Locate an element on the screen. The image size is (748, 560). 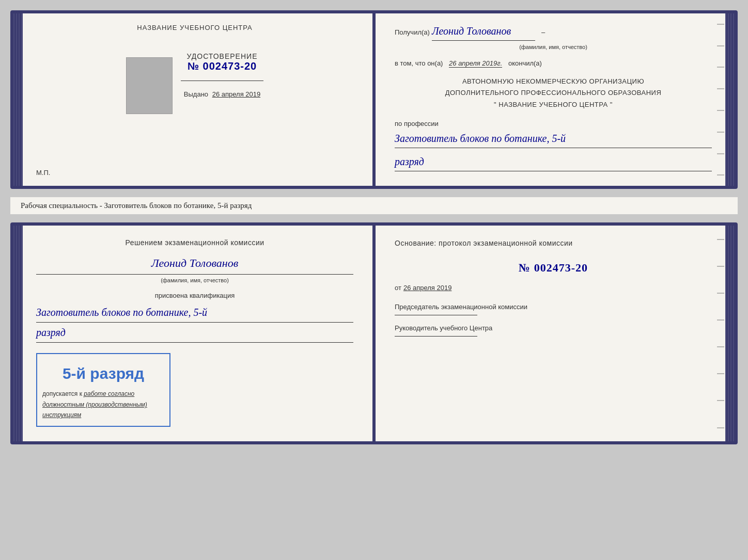
upper-razryad-handwritten: разряд is located at coordinates (553, 162).